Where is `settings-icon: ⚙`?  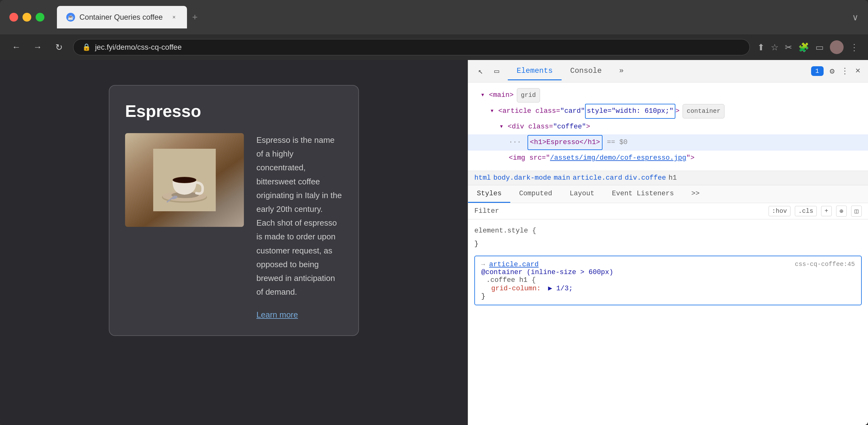 settings-icon: ⚙ is located at coordinates (832, 71).